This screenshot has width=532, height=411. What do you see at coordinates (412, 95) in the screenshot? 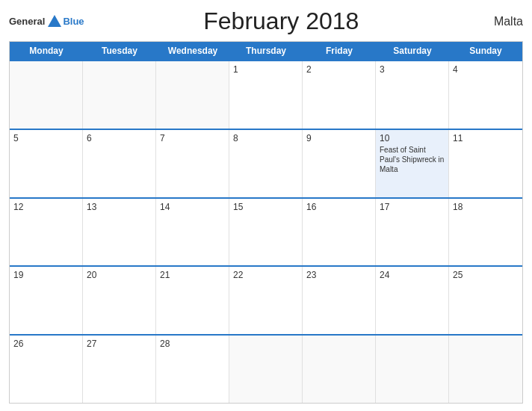
I see `day-cell-3: 3` at bounding box center [412, 95].